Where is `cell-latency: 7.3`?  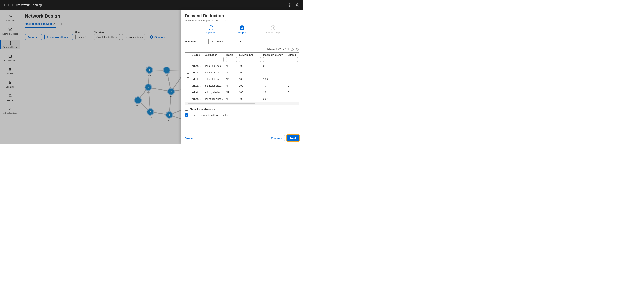 cell-latency: 7.3 is located at coordinates (274, 86).